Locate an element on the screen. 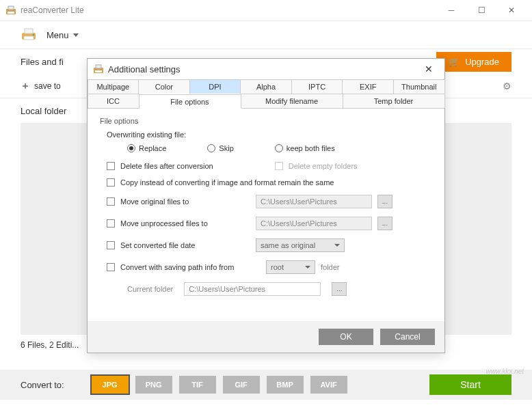  cancel-button: Cancel is located at coordinates (408, 337).